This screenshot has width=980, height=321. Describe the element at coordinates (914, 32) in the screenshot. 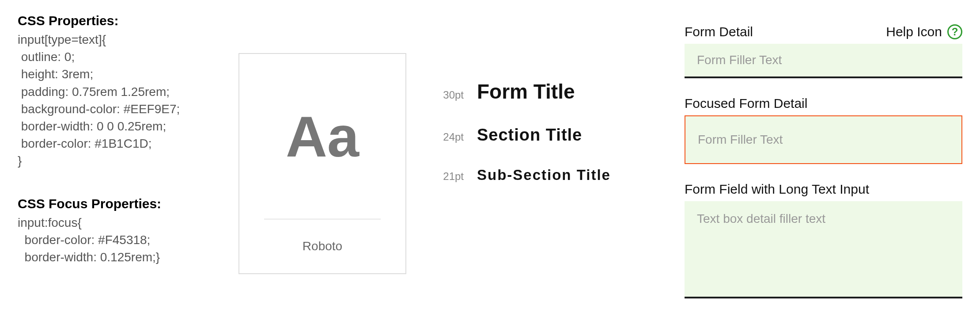

I see `help-icon-label: Help Icon` at that location.